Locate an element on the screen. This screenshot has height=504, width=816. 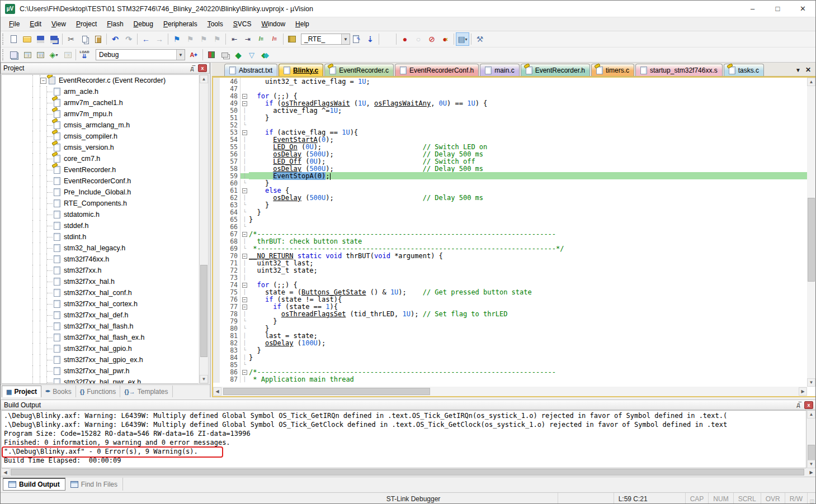
download-button: LOAD⇊ is located at coordinates (84, 55).